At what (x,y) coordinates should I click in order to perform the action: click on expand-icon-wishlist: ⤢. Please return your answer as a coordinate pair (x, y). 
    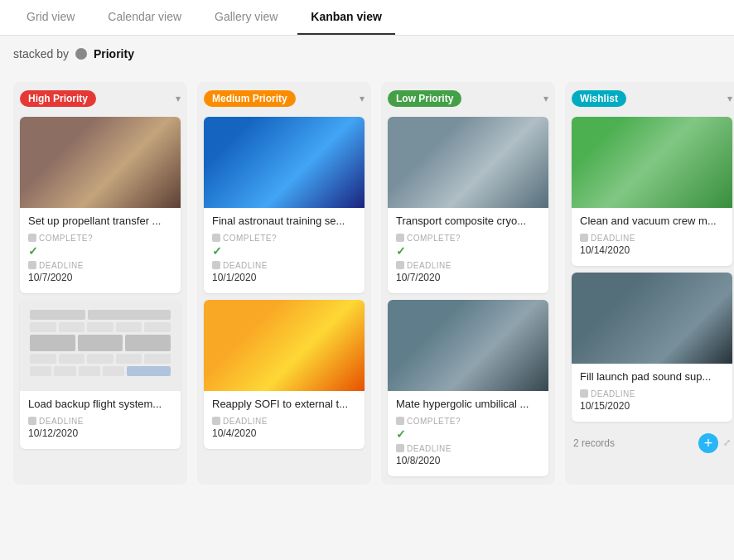
    Looking at the image, I should click on (727, 442).